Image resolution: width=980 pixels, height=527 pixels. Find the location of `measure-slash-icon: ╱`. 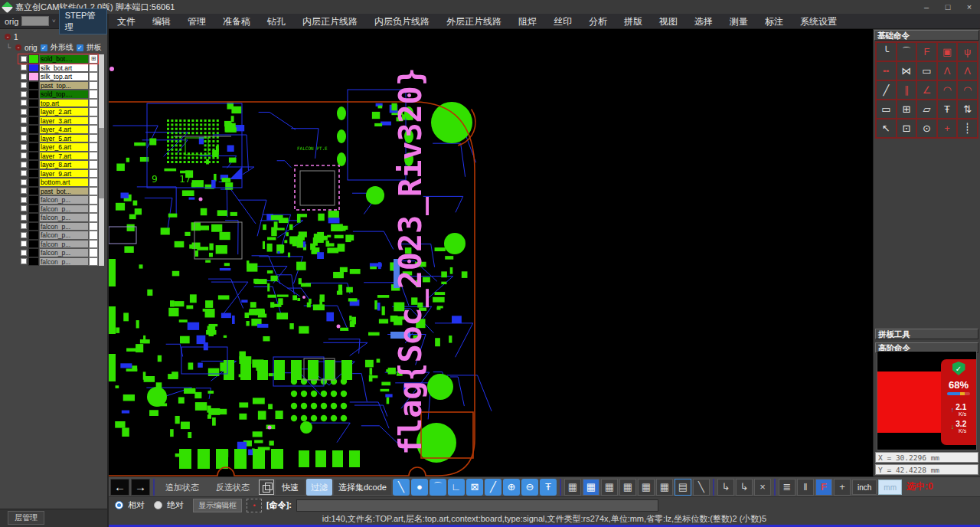

measure-slash-icon: ╱ is located at coordinates (493, 487).